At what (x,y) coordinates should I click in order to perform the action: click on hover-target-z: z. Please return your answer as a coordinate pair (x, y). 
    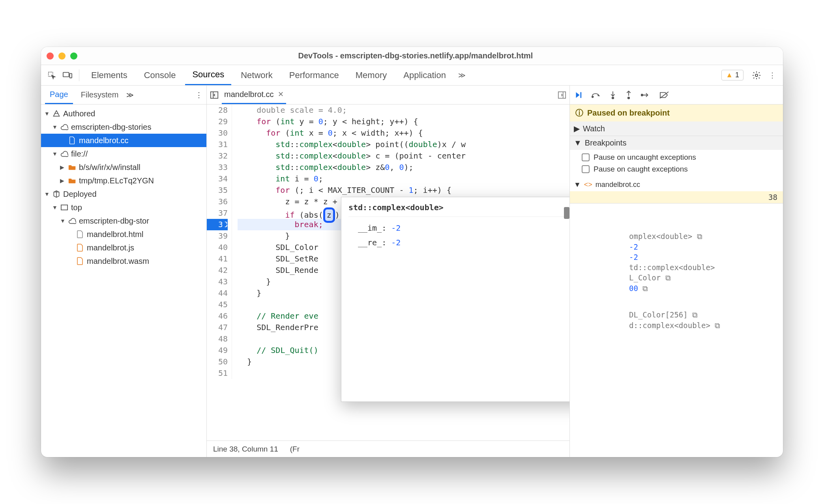
    Looking at the image, I should click on (329, 215).